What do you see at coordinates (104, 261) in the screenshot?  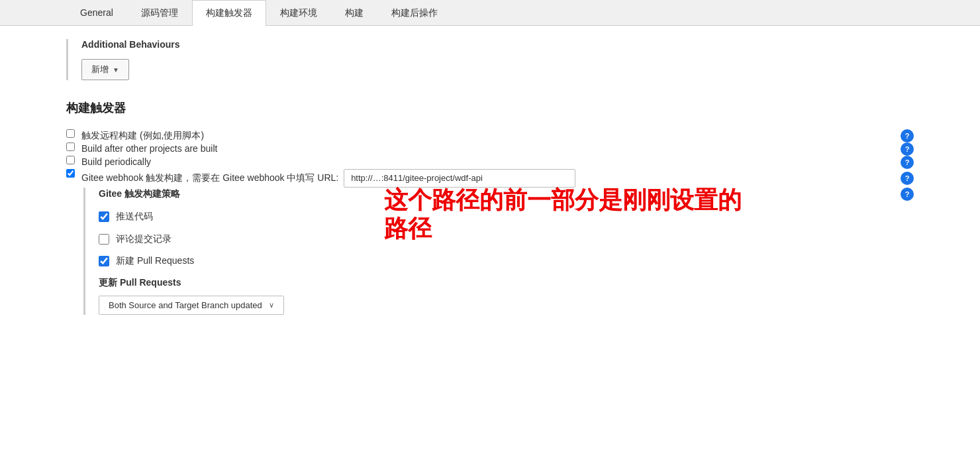 I see `strategy-new-pr-checkbox` at bounding box center [104, 261].